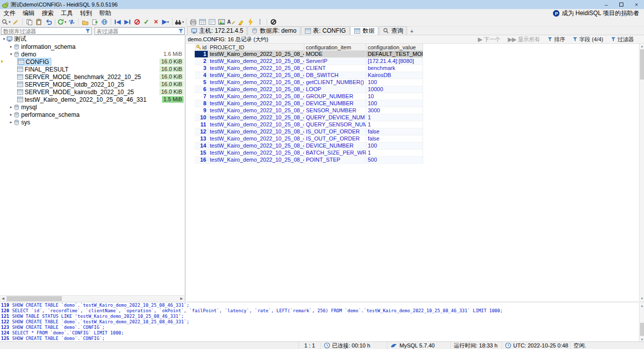  Describe the element at coordinates (394, 83) in the screenshot. I see `cell-configuration-value: 100` at that location.